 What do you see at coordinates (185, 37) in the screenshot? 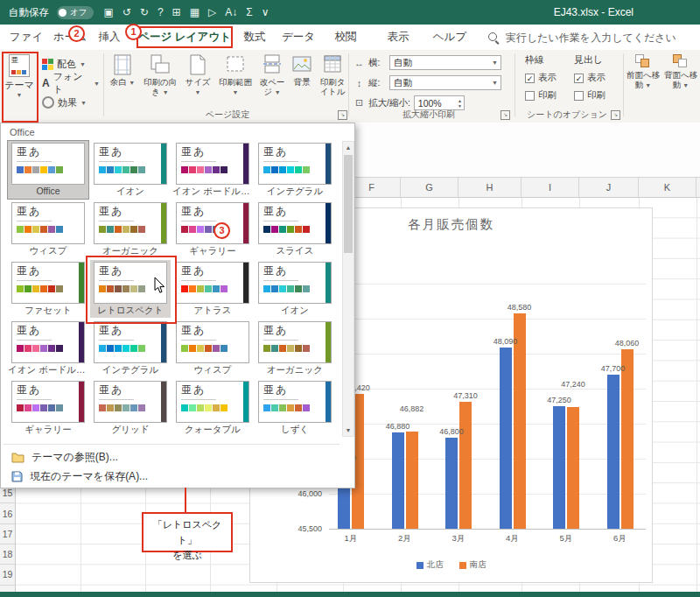
I see `tab-ページ レイアウト: ページ レイアウト` at bounding box center [185, 37].